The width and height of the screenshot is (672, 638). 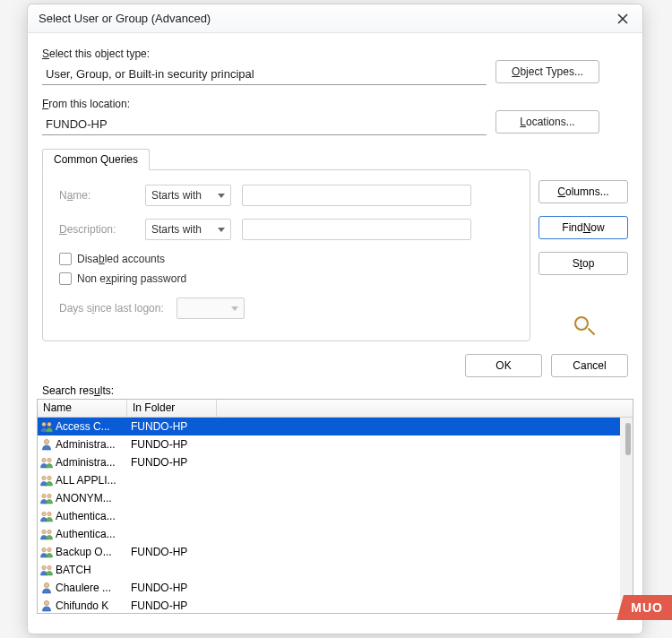 I want to click on close-icon, so click(x=623, y=19).